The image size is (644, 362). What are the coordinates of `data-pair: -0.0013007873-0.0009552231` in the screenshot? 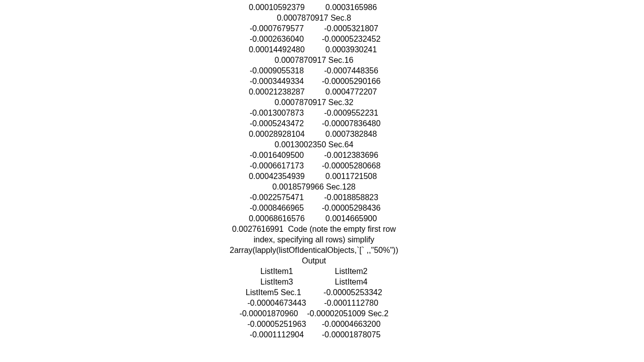 It's located at (314, 113).